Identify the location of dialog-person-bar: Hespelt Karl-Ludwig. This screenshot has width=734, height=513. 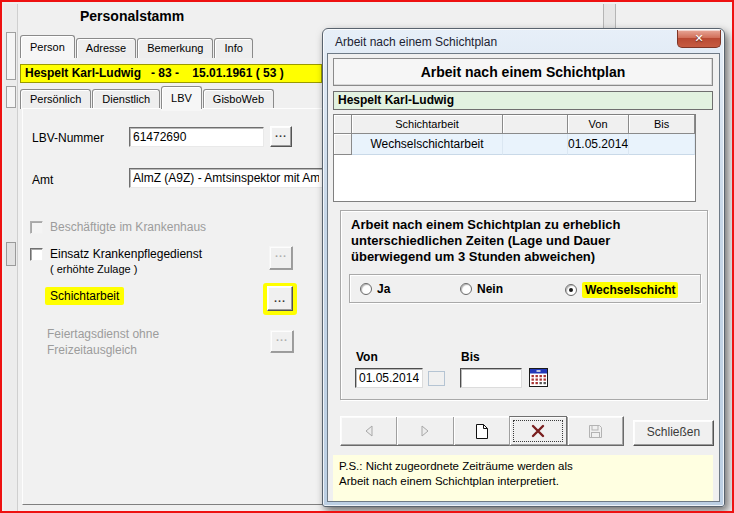
(523, 100).